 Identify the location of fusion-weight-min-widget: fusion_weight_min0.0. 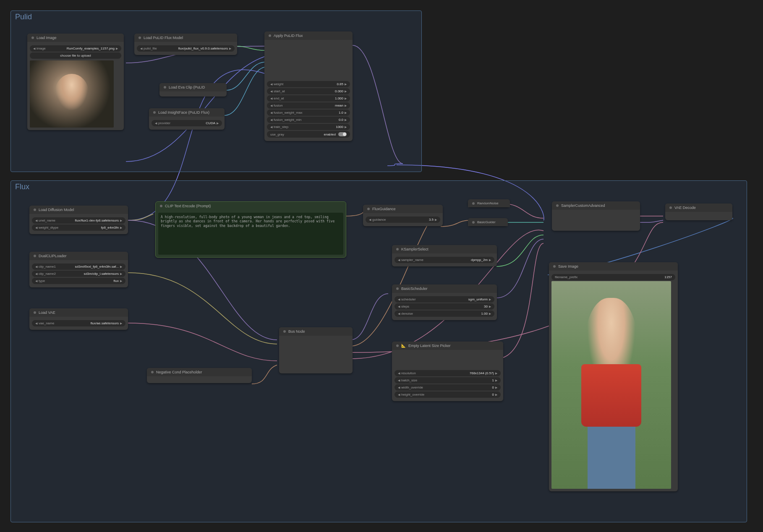
(308, 120).